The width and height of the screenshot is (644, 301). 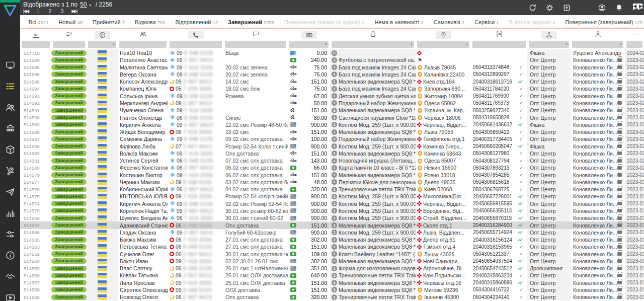 I want to click on table-row: 514587ЗавершенийСеменюк Дарина✻098 348 5…, so click(x=332, y=139).